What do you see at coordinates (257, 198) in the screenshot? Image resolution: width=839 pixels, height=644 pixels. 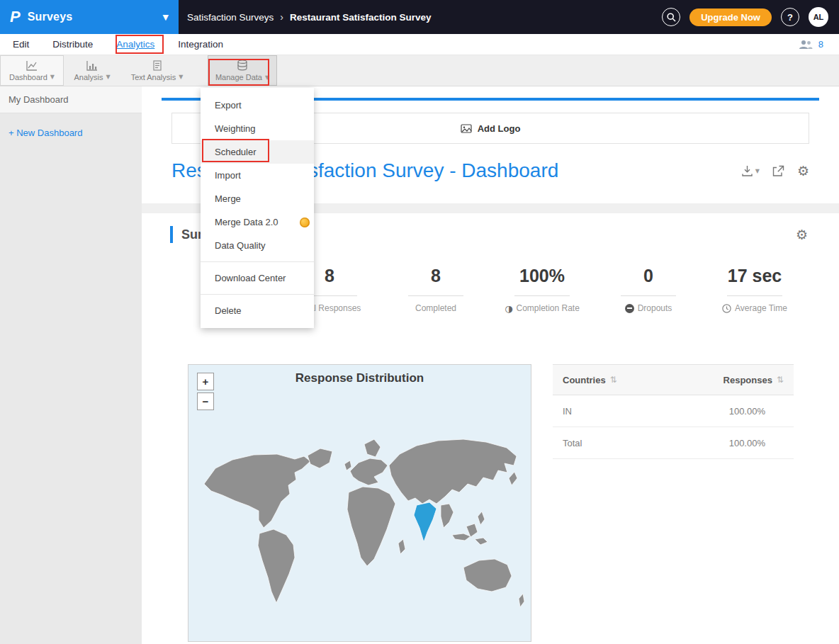 I see `menu-item-merge: Merge` at bounding box center [257, 198].